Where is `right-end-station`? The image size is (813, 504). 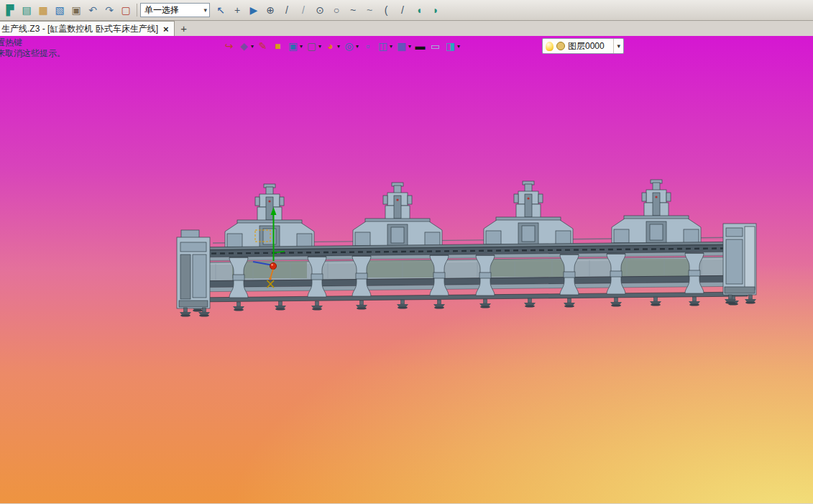 right-end-station is located at coordinates (740, 264).